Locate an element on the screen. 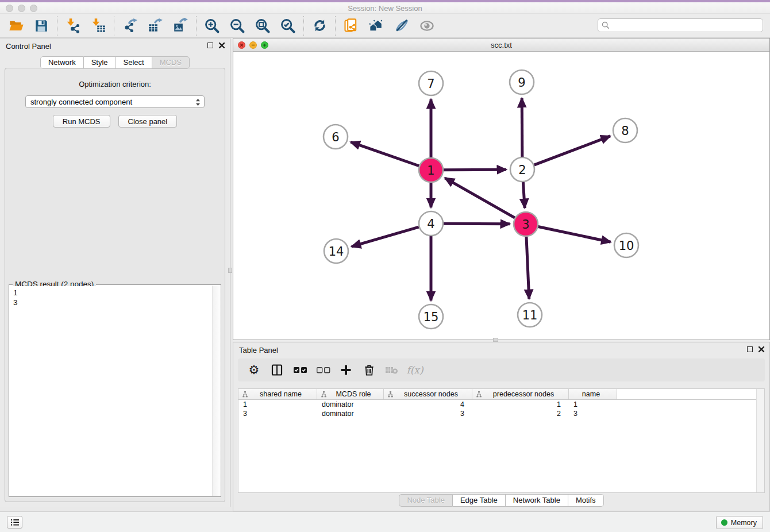 The width and height of the screenshot is (770, 532). graph-node-15: 15 is located at coordinates (431, 317).